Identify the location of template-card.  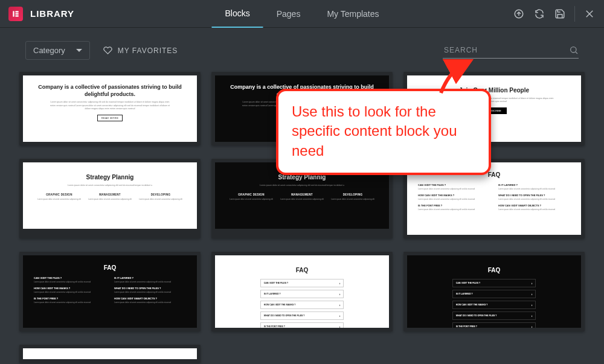
(110, 354).